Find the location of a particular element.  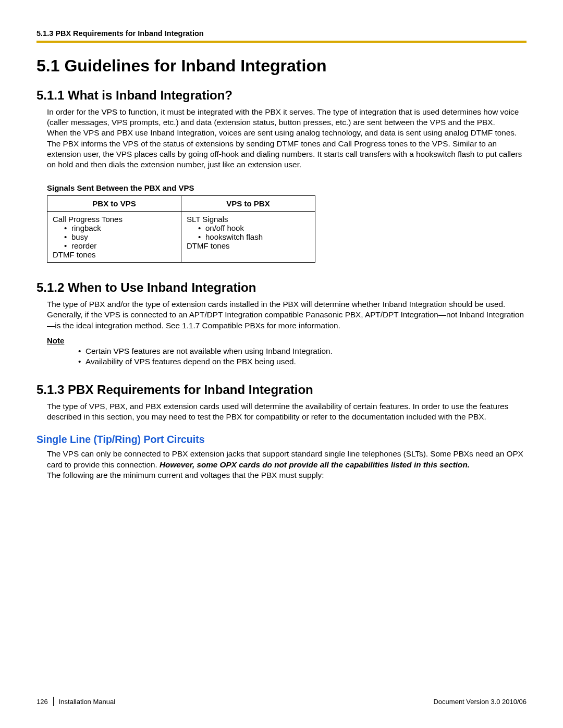

footer-divider is located at coordinates (53, 701).